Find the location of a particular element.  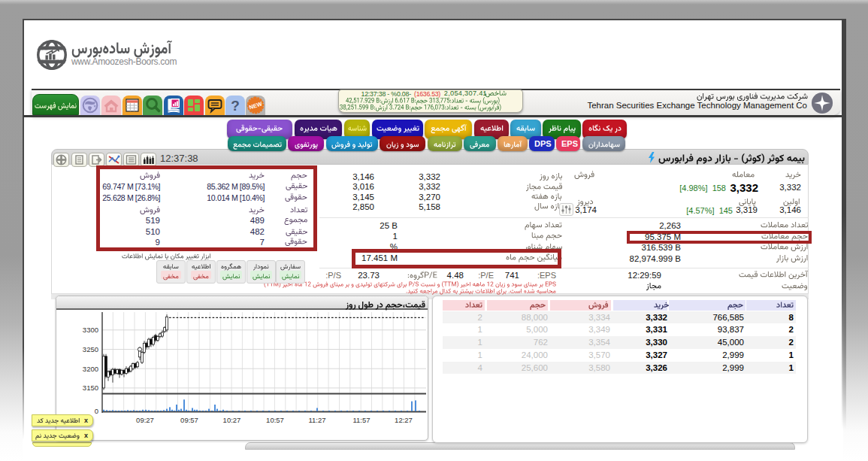

svg-text: 09:27 is located at coordinates (145, 420).